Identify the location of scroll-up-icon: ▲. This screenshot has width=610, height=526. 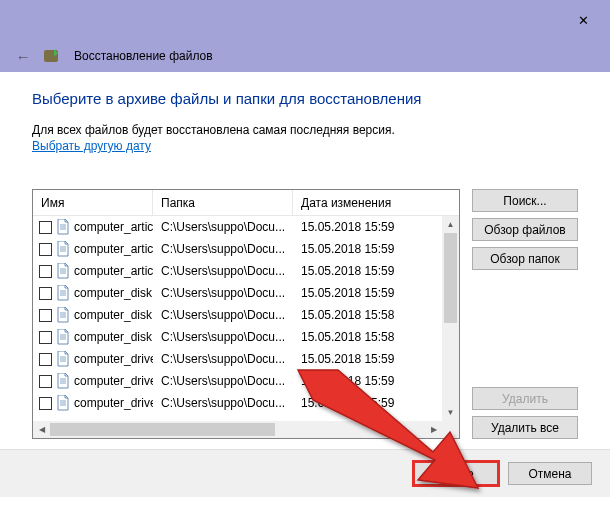
(450, 224).